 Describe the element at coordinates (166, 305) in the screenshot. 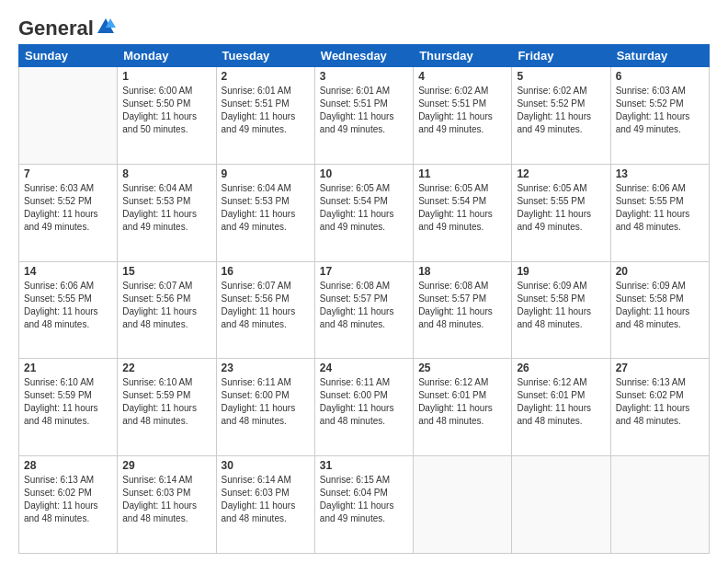

I see `day-info: Sunrise: 6:07 AM Sunset: 5:56 PM Dayligh…` at that location.